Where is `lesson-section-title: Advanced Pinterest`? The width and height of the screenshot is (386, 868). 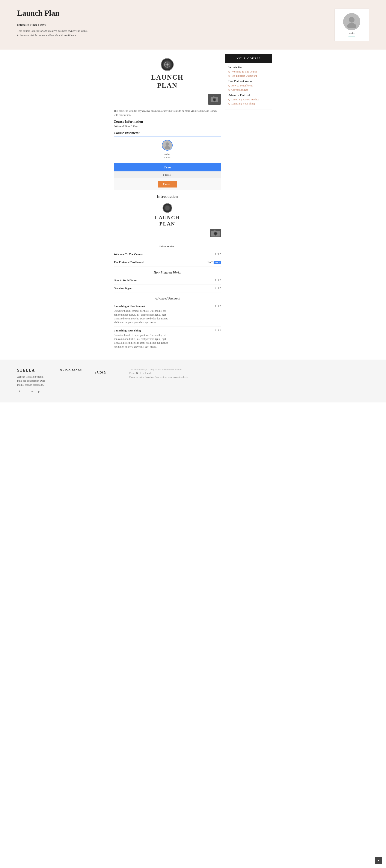
lesson-section-title: Advanced Pinterest is located at coordinates (167, 299).